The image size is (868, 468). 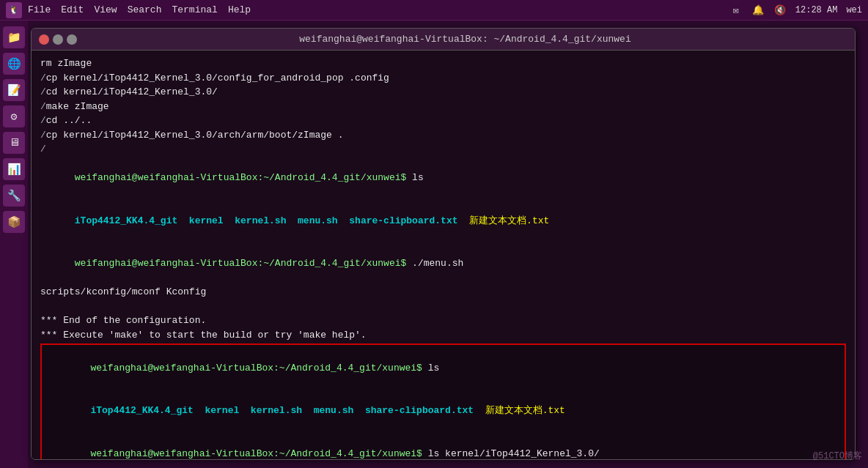 What do you see at coordinates (40, 10) in the screenshot?
I see `menu-file: File` at bounding box center [40, 10].